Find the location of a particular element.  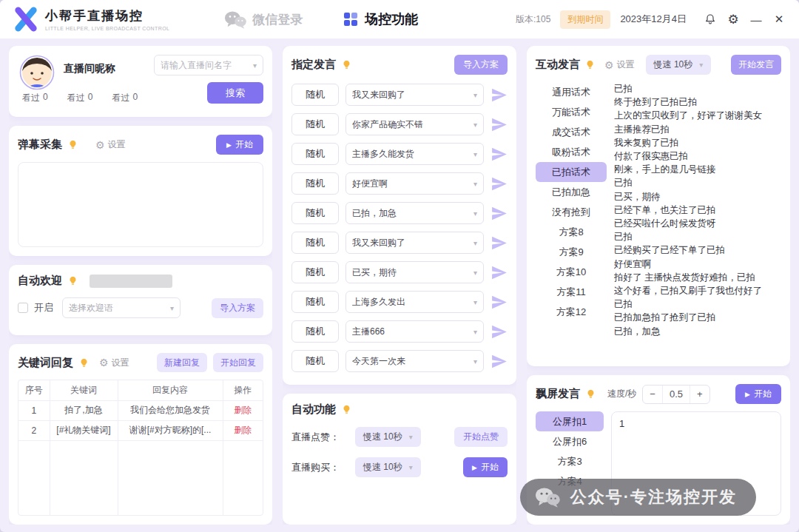

tab-fans-scripts: 吸粉话术 is located at coordinates (571, 152).